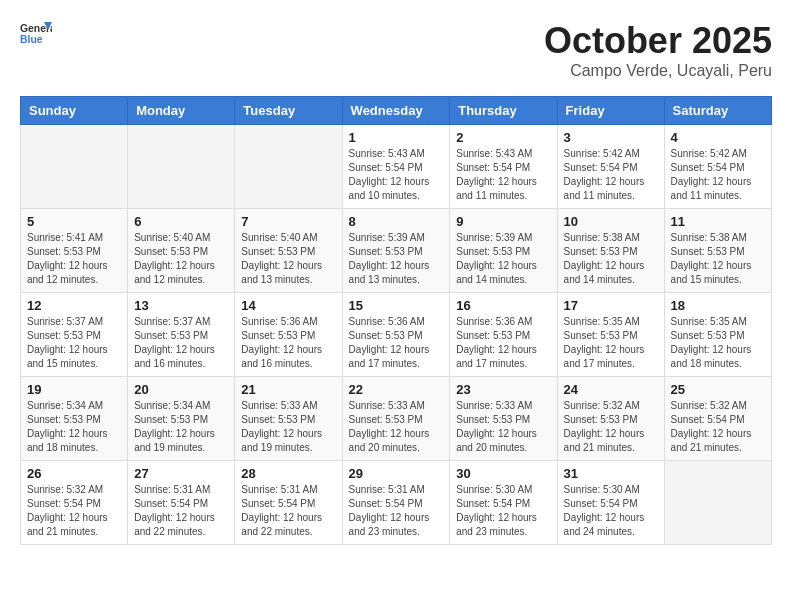 Image resolution: width=792 pixels, height=612 pixels. I want to click on day-number: 8, so click(396, 222).